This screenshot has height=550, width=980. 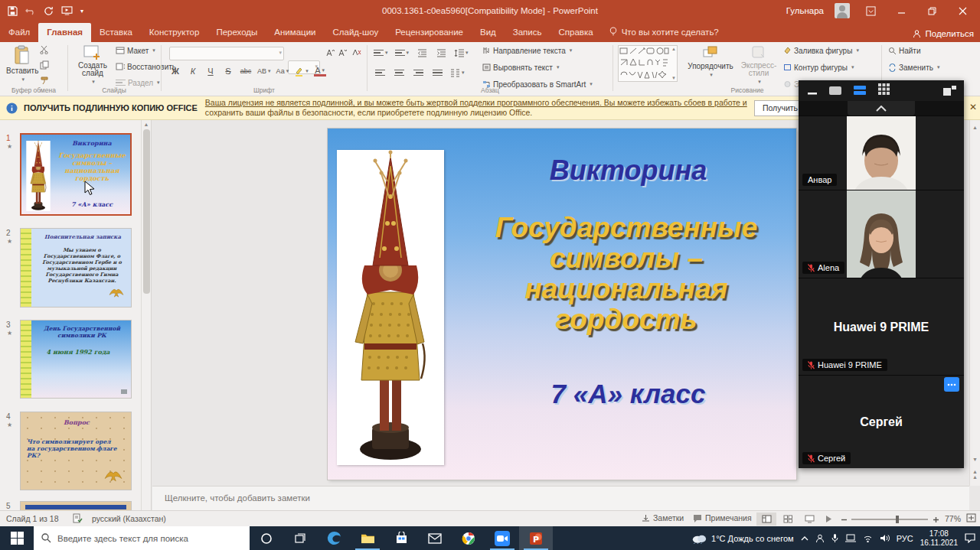 I want to click on zoom-collapse-chevron, so click(x=881, y=109).